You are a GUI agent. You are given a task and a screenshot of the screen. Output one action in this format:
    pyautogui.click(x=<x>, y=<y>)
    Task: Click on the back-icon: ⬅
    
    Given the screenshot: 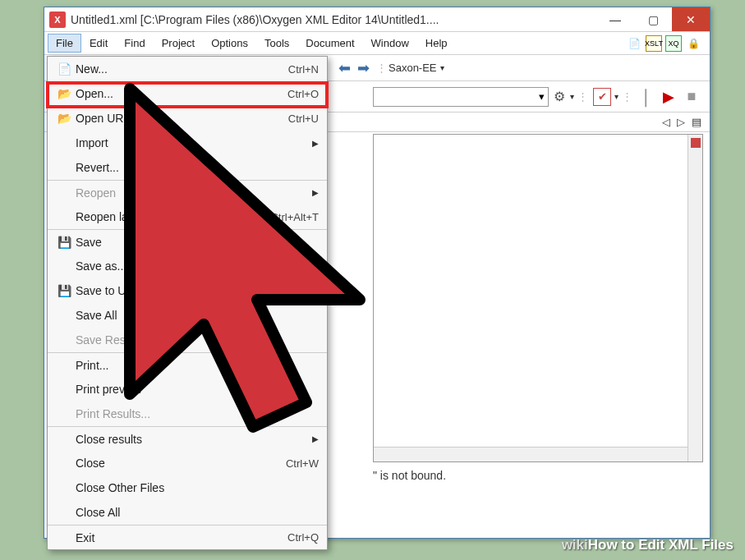 What is the action you would take?
    pyautogui.click(x=345, y=68)
    